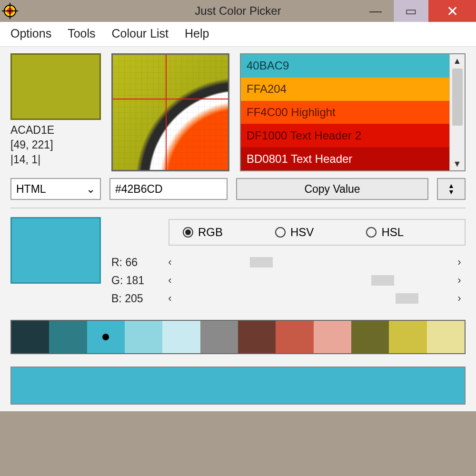  What do you see at coordinates (451, 189) in the screenshot?
I see `spin-button: ▲ ▼` at bounding box center [451, 189].